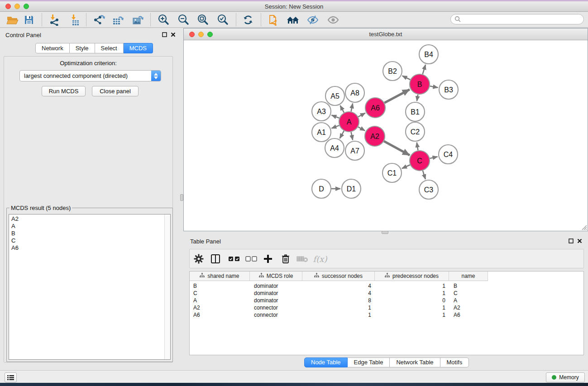 This screenshot has height=386, width=588. I want to click on graph-node-B1: B1, so click(415, 112).